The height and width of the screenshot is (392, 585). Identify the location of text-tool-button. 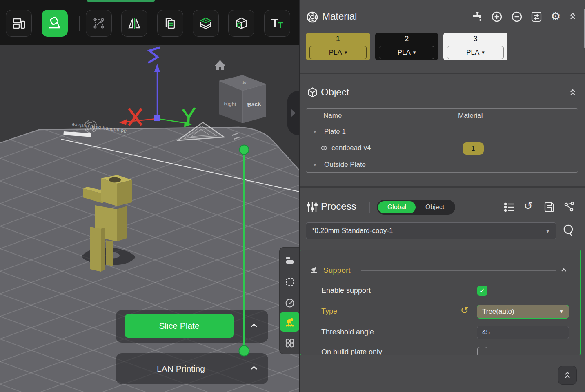
(277, 23).